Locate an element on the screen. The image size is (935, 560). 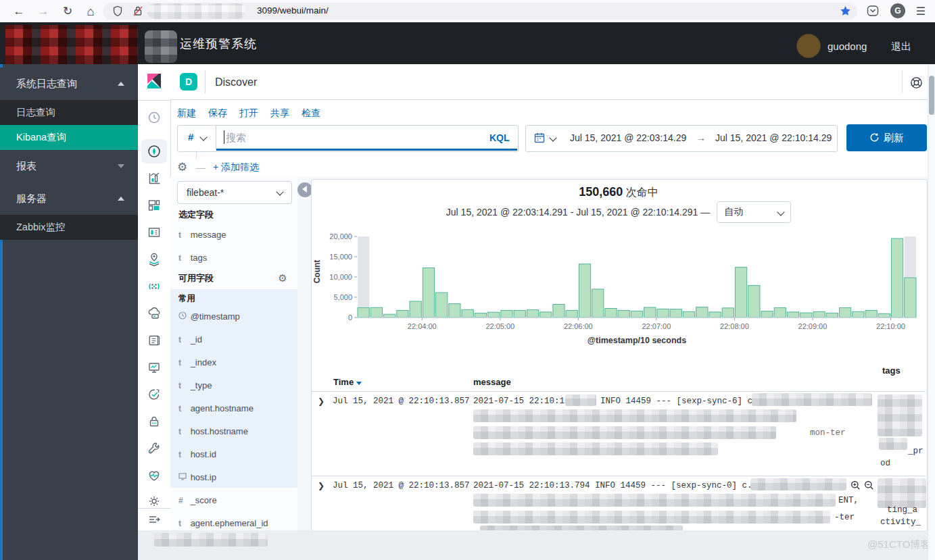
field-message: t message is located at coordinates (202, 236).